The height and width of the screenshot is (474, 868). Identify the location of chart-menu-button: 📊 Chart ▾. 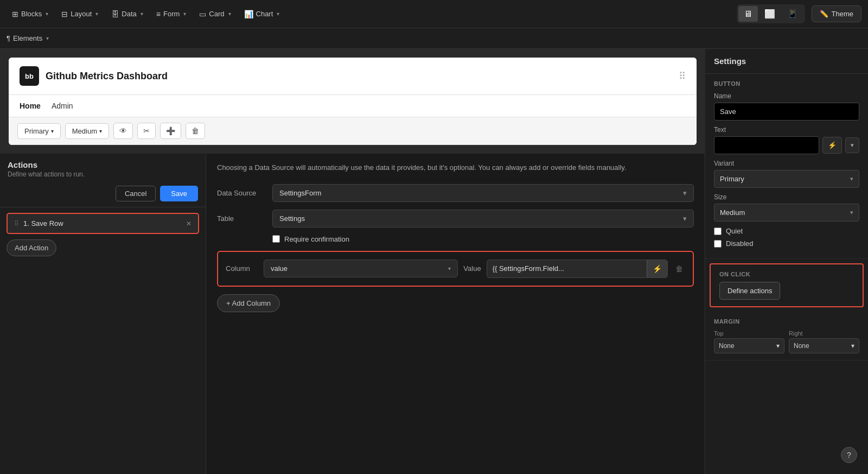
(262, 14).